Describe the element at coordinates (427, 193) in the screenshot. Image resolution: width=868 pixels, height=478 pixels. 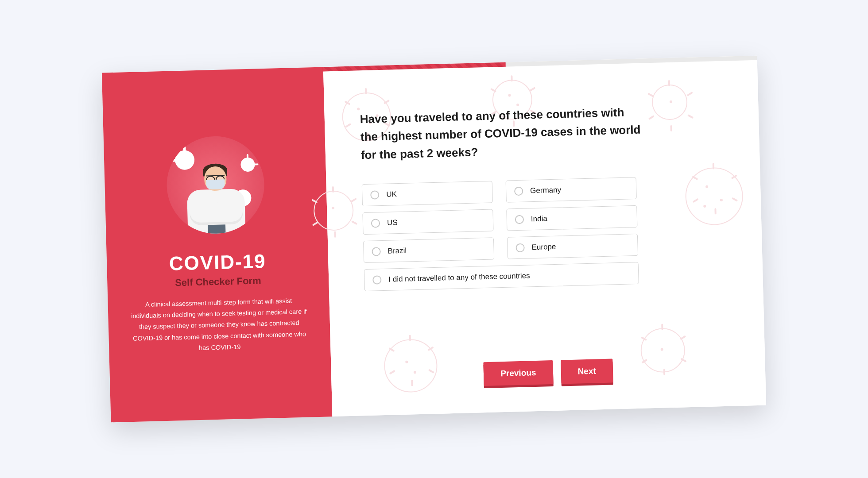
I see `option-uk: UK` at that location.